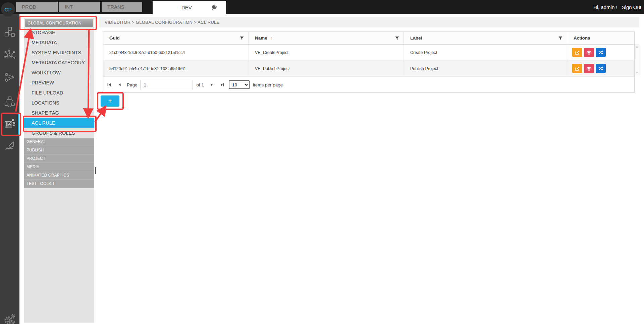  What do you see at coordinates (605, 7) in the screenshot?
I see `greeting-text: Hi, admin !` at bounding box center [605, 7].